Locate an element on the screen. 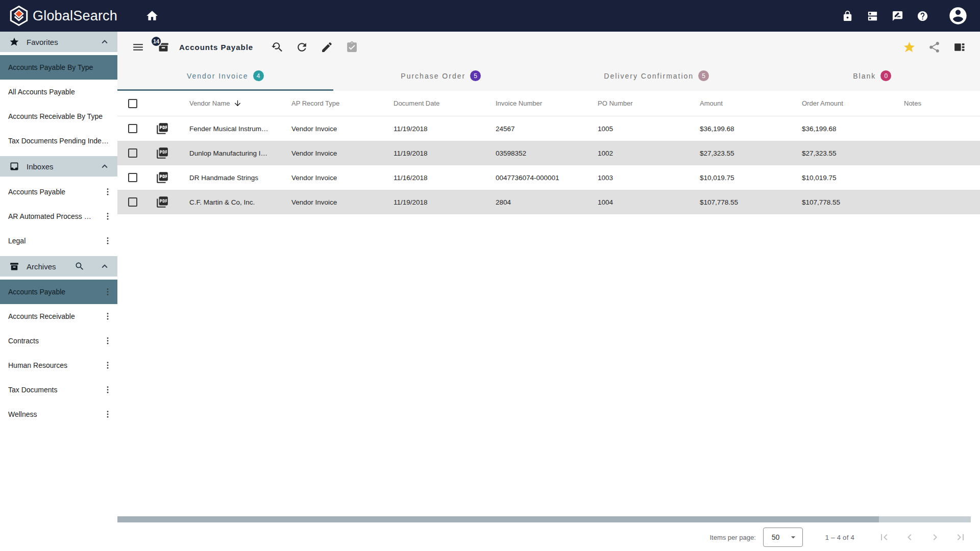  feedback-icon is located at coordinates (897, 16).